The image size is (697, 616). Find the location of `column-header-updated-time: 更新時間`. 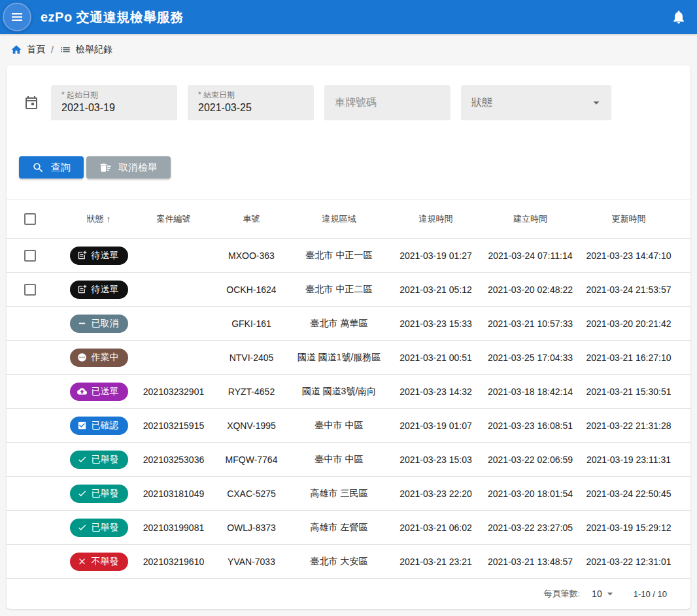

column-header-updated-time: 更新時間 is located at coordinates (633, 219).